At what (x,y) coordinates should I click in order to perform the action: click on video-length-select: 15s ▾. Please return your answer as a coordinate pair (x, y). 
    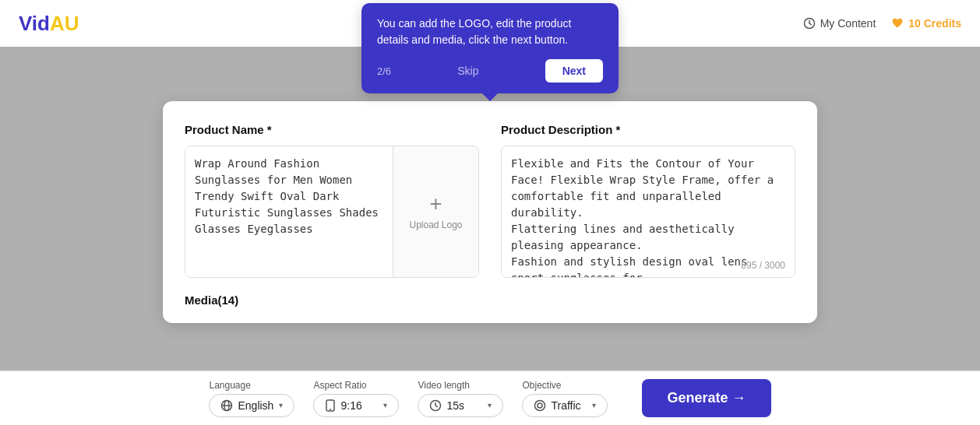
    Looking at the image, I should click on (460, 406).